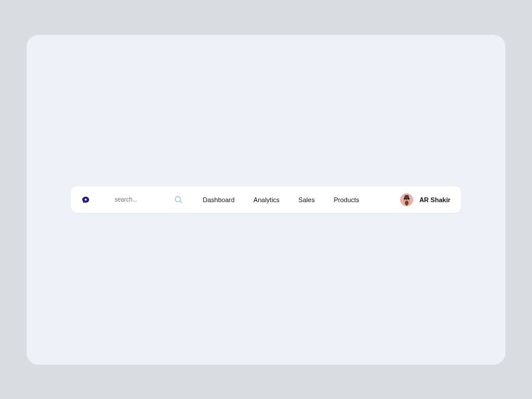 The width and height of the screenshot is (532, 399). Describe the element at coordinates (426, 200) in the screenshot. I see `user-menu: AR Shakir` at that location.